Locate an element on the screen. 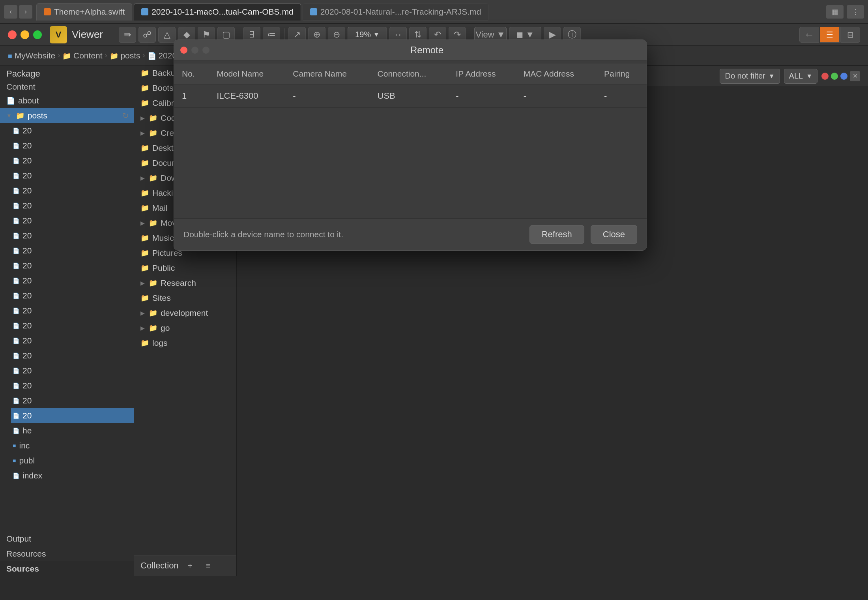 This screenshot has height=600, width=868. downloads-expand-icon: ▶ is located at coordinates (143, 178).